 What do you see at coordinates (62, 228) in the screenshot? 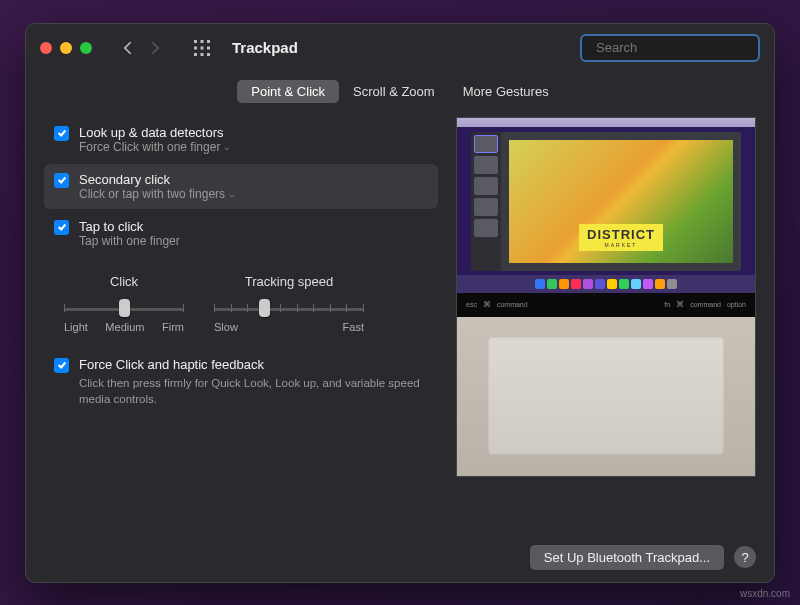
I see `checkbox-tap` at bounding box center [62, 228].